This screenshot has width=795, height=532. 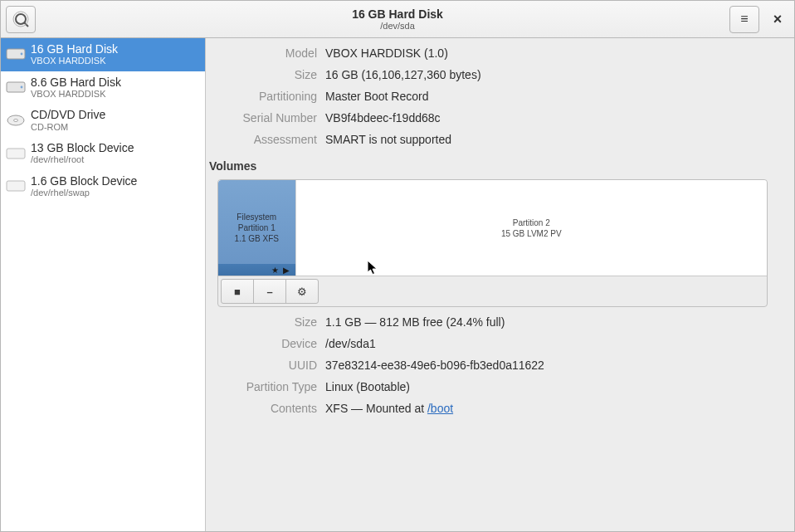 What do you see at coordinates (103, 120) in the screenshot?
I see `sidebar-item-2: CD/DVD DriveCD-ROM` at bounding box center [103, 120].